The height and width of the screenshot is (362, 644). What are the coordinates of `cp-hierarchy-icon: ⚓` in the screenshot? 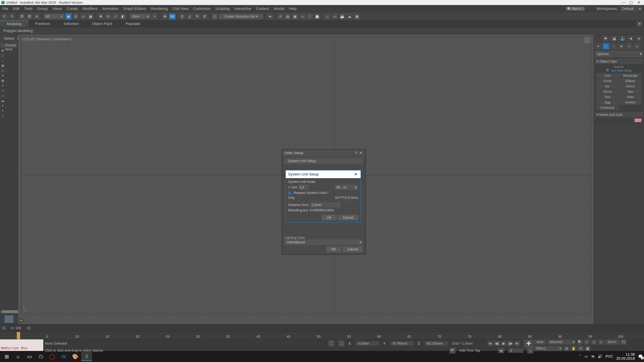 It's located at (622, 38).